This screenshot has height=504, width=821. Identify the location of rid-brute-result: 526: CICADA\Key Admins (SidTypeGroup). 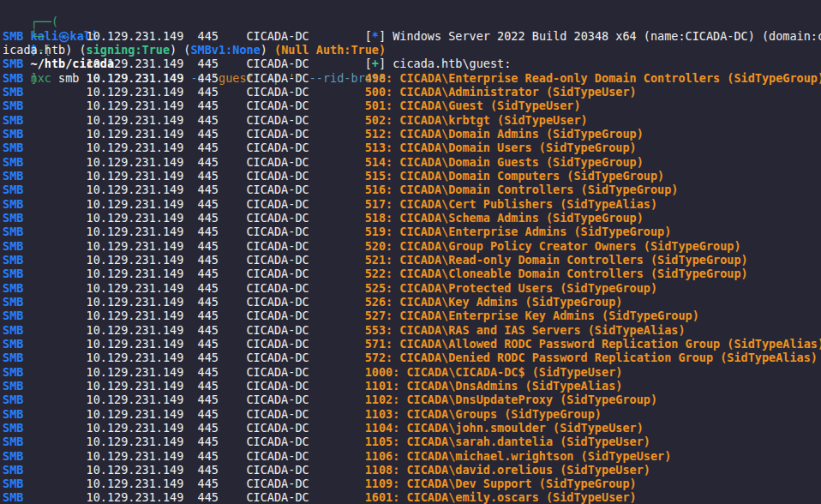
(494, 302).